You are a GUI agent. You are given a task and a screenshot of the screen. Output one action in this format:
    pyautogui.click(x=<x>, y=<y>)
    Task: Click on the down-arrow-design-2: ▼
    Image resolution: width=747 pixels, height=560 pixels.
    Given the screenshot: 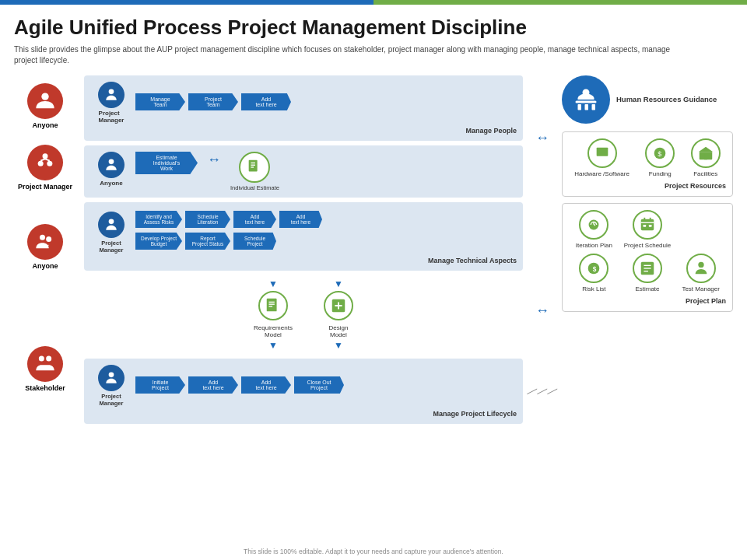 What is the action you would take?
    pyautogui.click(x=338, y=345)
    